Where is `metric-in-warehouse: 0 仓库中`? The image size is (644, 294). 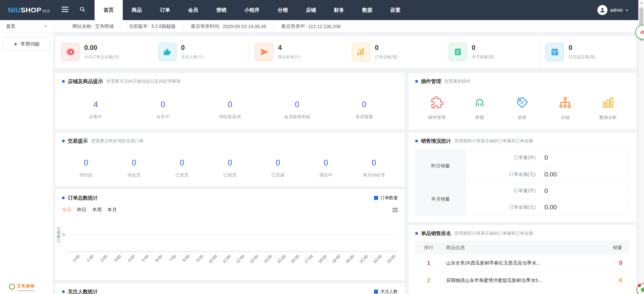 metric-in-warehouse: 0 仓库中 is located at coordinates (163, 110).